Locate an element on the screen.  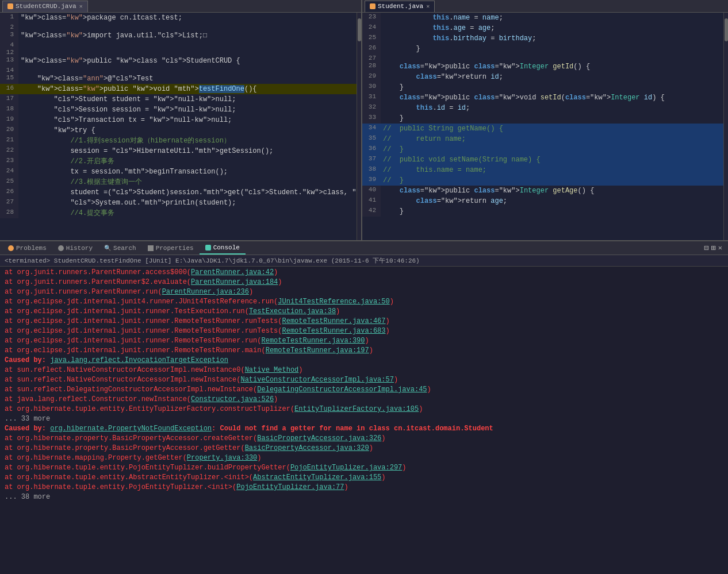
line-number: 15 is located at coordinates (9, 79).